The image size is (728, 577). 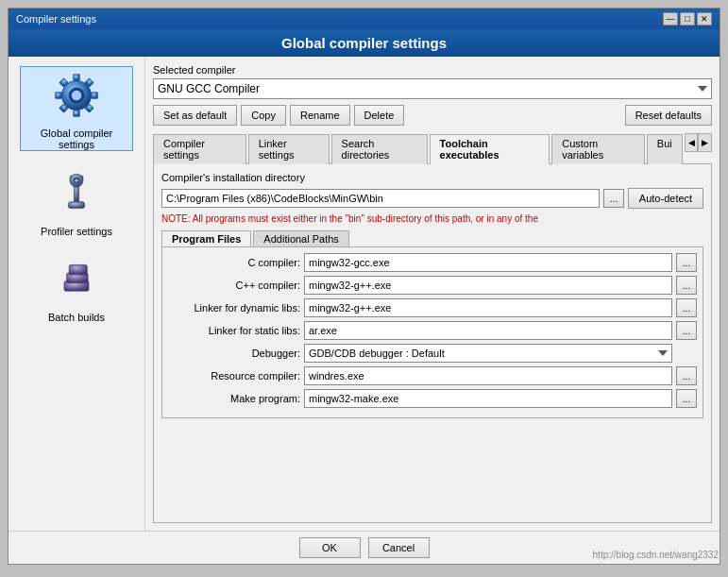 What do you see at coordinates (686, 285) in the screenshot?
I see `cpp-compiler-browse: ...` at bounding box center [686, 285].